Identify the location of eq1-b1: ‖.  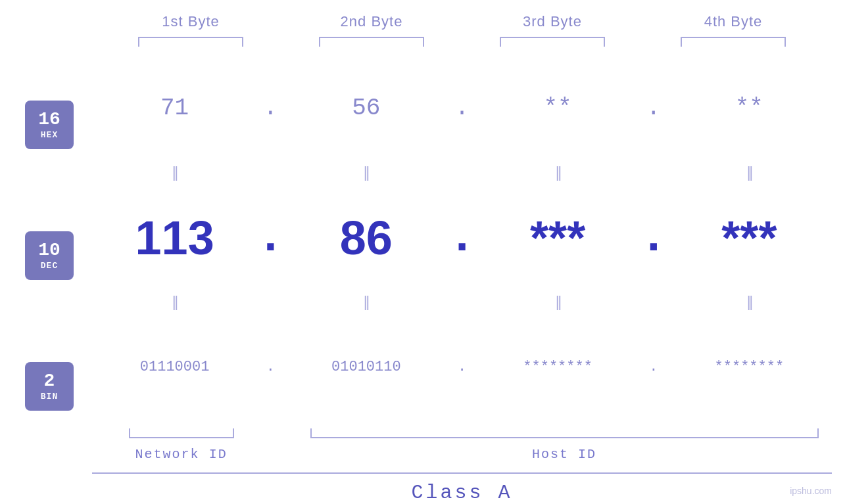
(175, 173).